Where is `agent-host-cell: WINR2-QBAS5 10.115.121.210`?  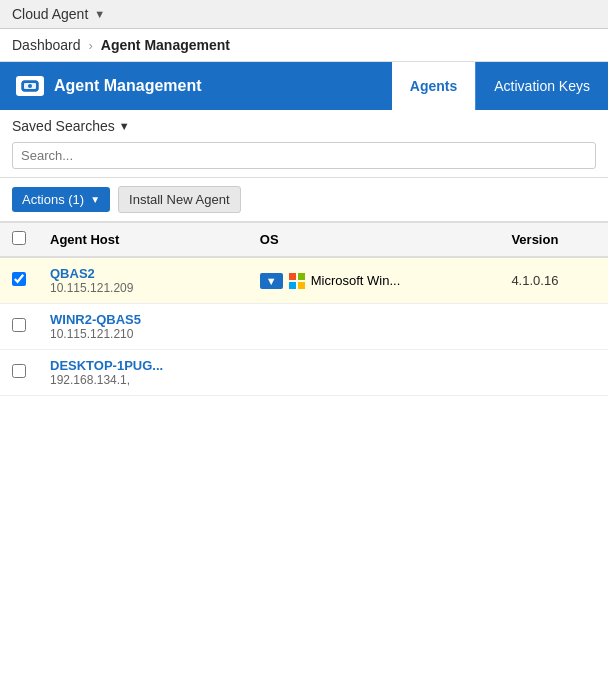 agent-host-cell: WINR2-QBAS5 10.115.121.210 is located at coordinates (143, 327).